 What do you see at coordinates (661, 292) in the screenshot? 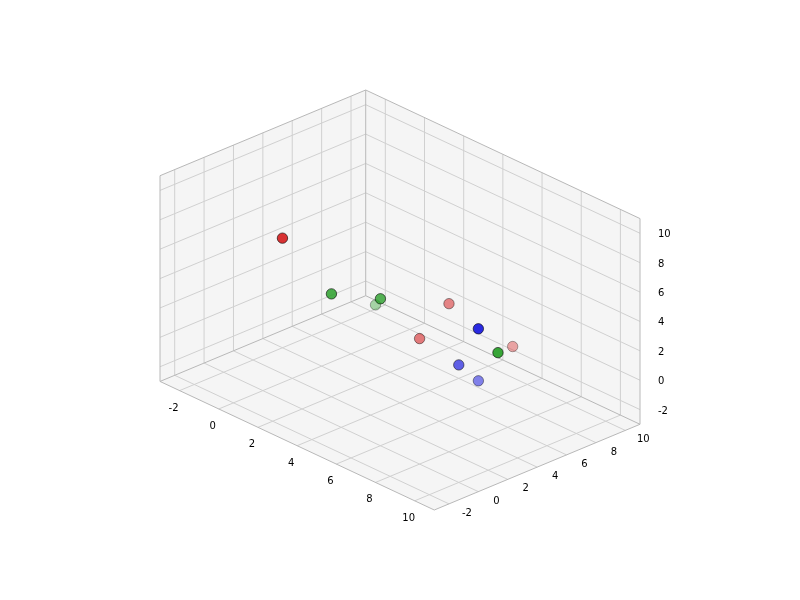
I see `z-tick-label: 6` at bounding box center [661, 292].